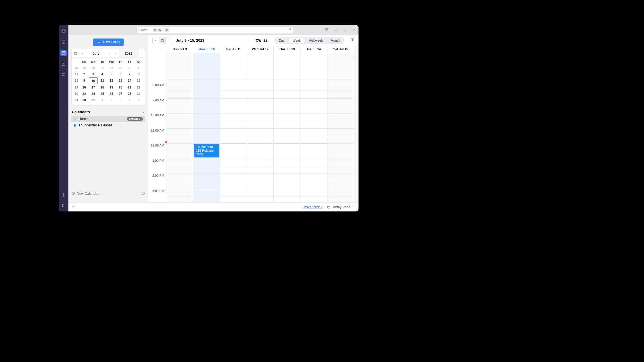 The width and height of the screenshot is (644, 362). I want to click on day-header: Fri Jul 14, so click(313, 49).